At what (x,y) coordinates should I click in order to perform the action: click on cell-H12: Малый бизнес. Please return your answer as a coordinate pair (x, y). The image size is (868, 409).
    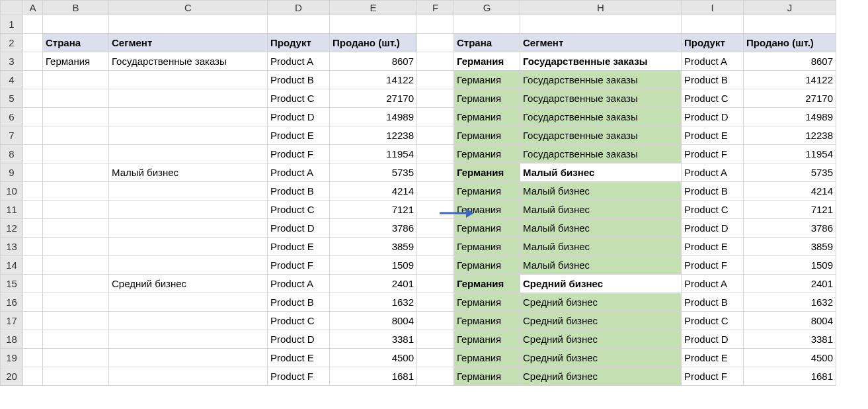
    Looking at the image, I should click on (601, 228).